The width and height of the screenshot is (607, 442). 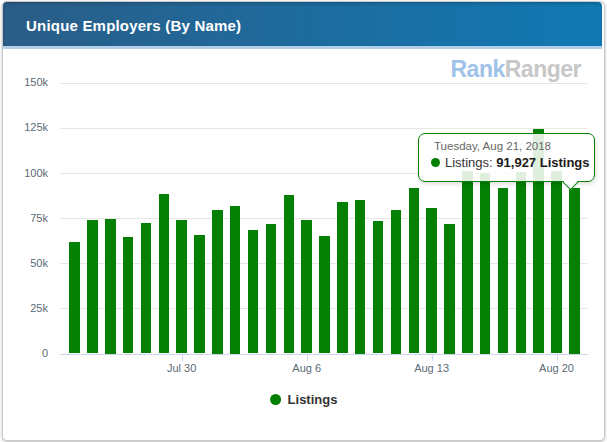 I want to click on x-axis-label: Aug 6, so click(x=307, y=368).